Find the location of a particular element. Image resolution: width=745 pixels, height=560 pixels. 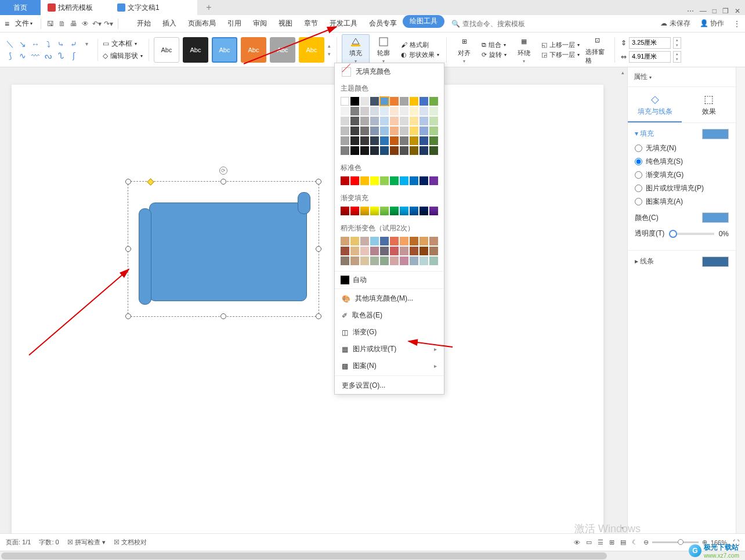

color-picker is located at coordinates (715, 218).